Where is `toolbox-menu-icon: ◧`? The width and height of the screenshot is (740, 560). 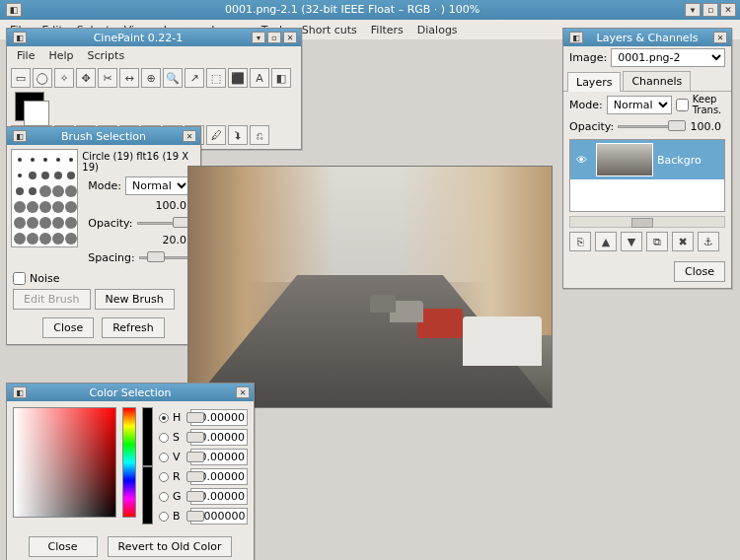
toolbox-menu-icon: ◧ is located at coordinates (20, 37).